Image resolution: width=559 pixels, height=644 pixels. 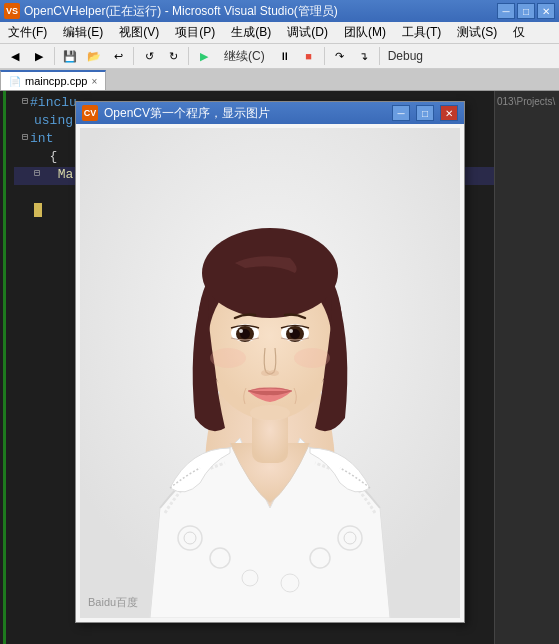 I want to click on tab-close-btn: ×, so click(x=94, y=82).